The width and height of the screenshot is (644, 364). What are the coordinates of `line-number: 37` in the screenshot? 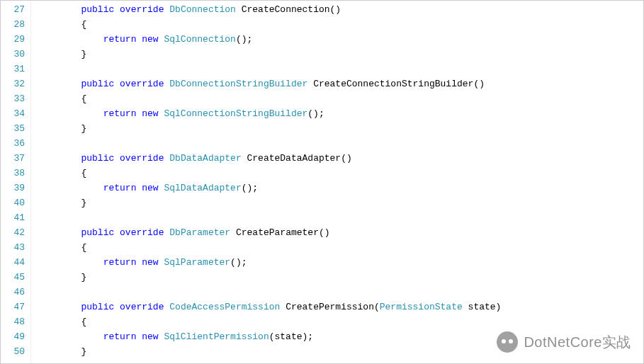 It's located at (15, 159).